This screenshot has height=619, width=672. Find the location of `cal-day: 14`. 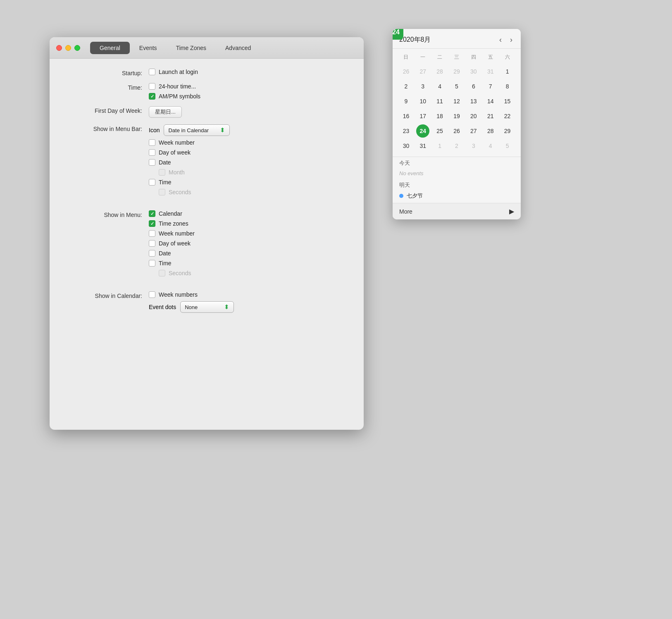

cal-day: 14 is located at coordinates (491, 101).